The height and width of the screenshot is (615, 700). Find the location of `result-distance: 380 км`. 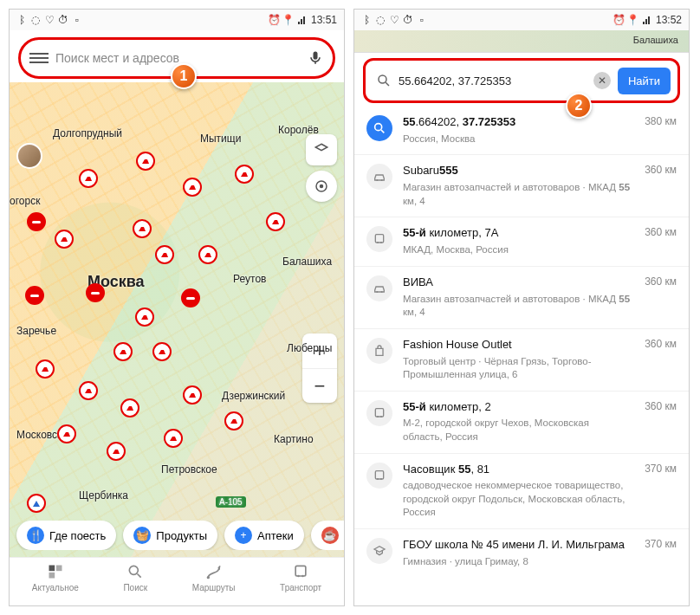

result-distance: 380 км is located at coordinates (660, 130).